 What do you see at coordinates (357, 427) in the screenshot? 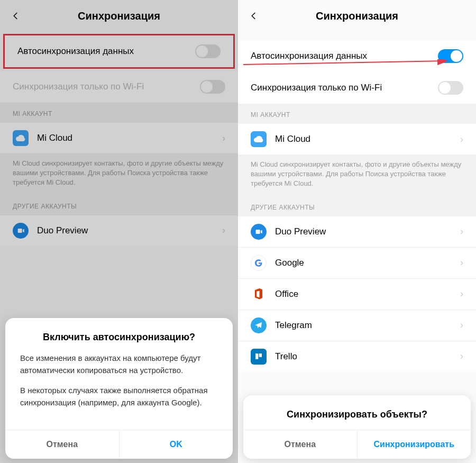
I see `sync-dialog: Синхронизировать объекты? Отмена Синхрон…` at bounding box center [357, 427].